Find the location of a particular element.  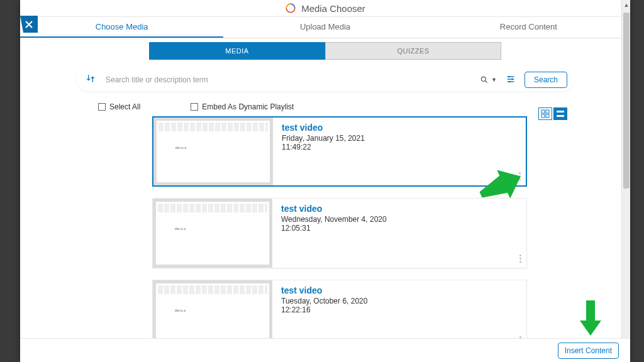

media-item: this is a test video Wednesday, November… is located at coordinates (340, 233).